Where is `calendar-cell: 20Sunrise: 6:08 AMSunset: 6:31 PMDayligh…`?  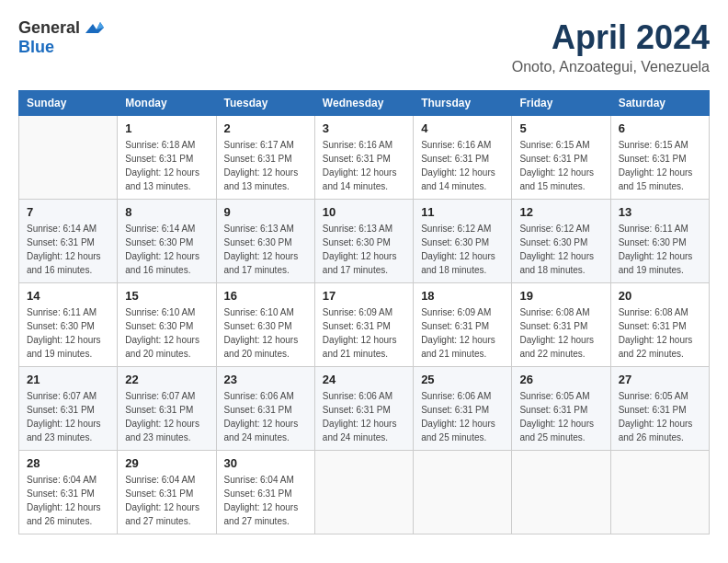 calendar-cell: 20Sunrise: 6:08 AMSunset: 6:31 PMDayligh… is located at coordinates (660, 326).